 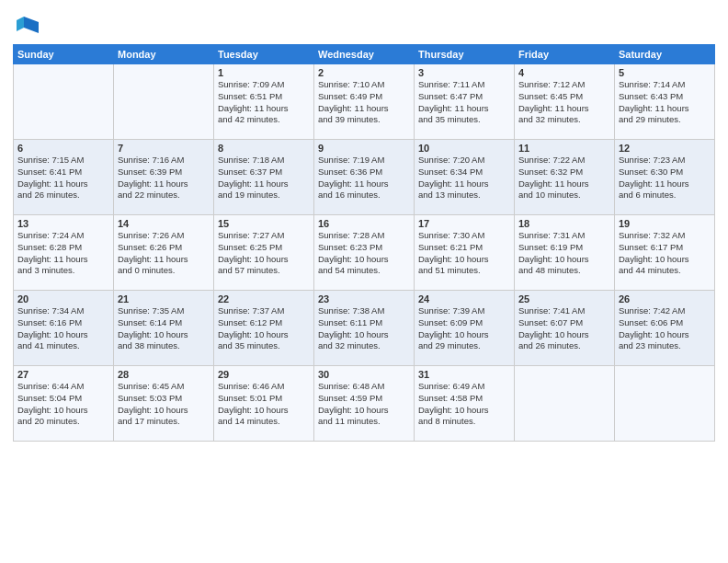 I want to click on cell-line: Sunset: 6:49 PM, so click(x=364, y=98).